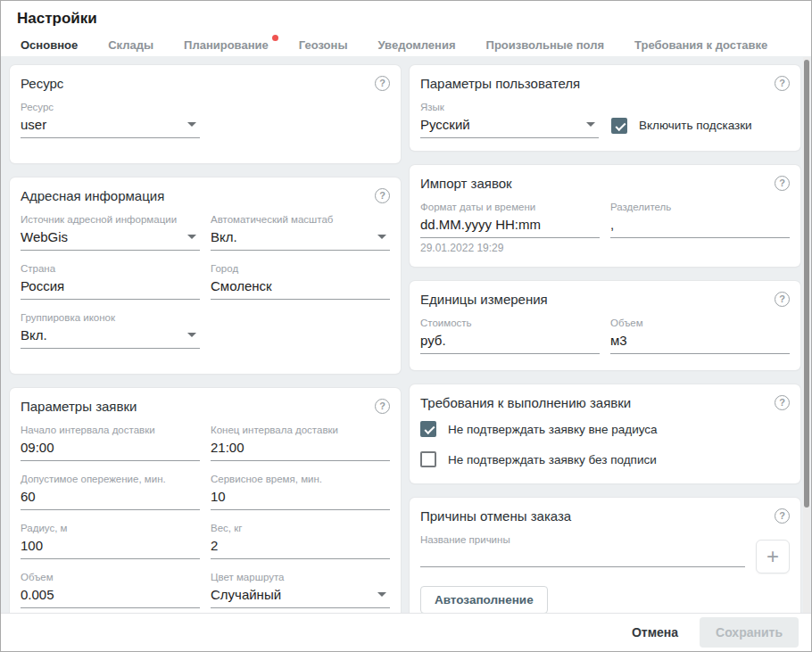 The image size is (812, 652). I want to click on field-label: Сервисное время, мин., so click(300, 479).